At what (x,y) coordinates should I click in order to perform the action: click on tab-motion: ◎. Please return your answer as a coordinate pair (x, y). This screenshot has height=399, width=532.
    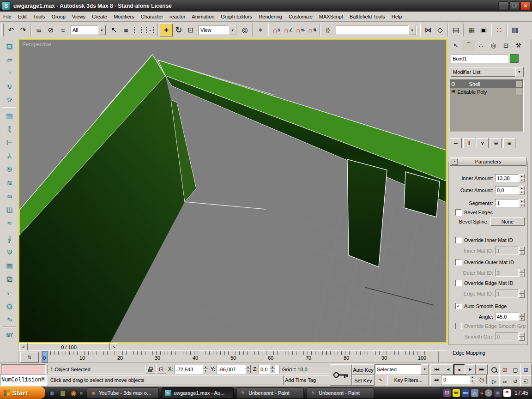
    Looking at the image, I should click on (493, 45).